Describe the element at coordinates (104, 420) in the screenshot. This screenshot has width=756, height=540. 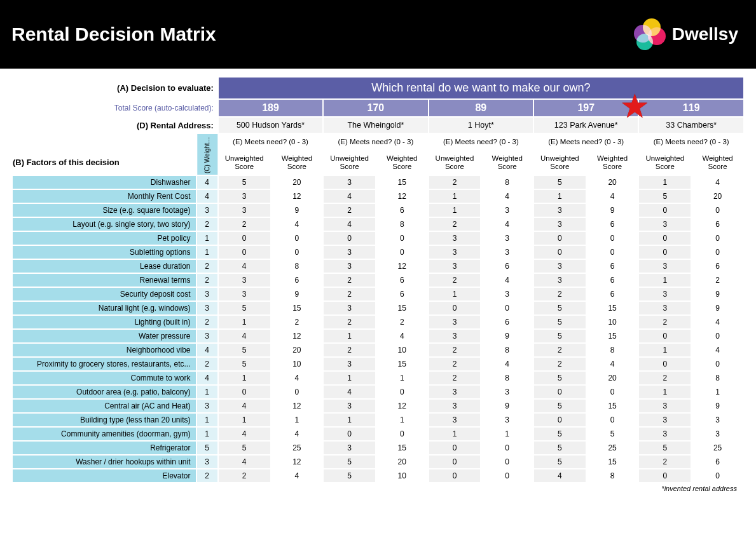
I see `factor-name: Building type (less than 20 units)` at that location.